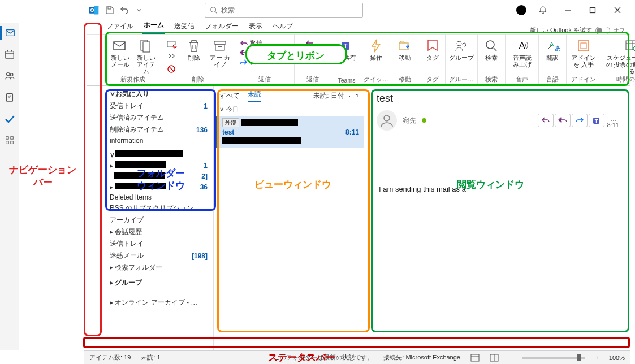  What do you see at coordinates (254, 96) in the screenshot?
I see `filter-unread: 未読` at bounding box center [254, 96].